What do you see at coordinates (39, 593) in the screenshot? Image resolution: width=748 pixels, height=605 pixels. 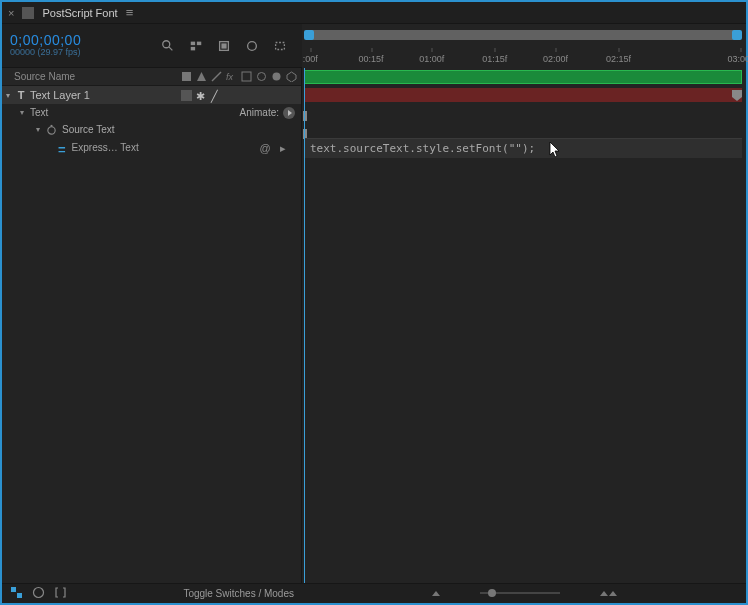 I see `render-queue-icon` at bounding box center [39, 593].